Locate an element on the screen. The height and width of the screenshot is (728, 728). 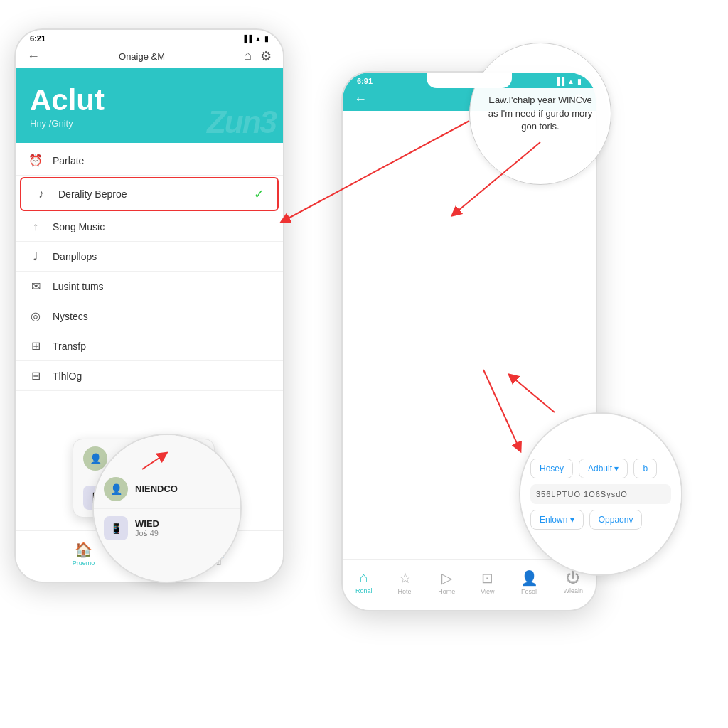
settings-icon-1: ⚙ is located at coordinates (266, 56).